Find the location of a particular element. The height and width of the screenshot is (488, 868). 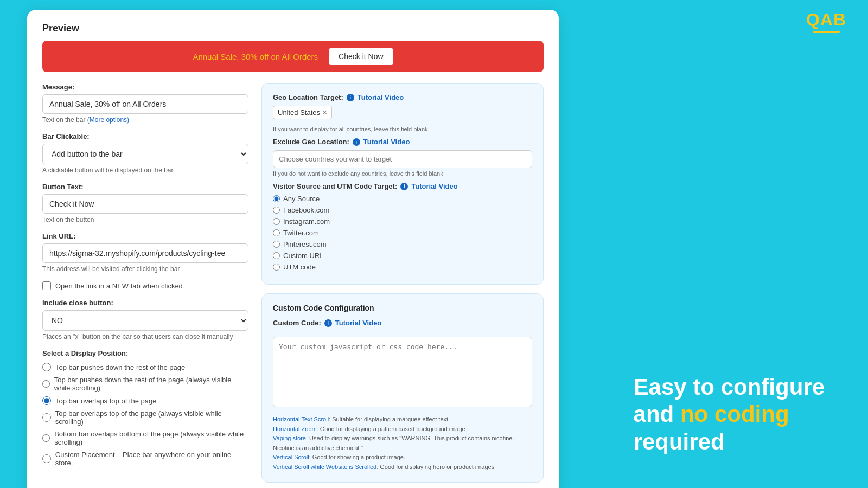

display-position-group: Select a Display Position: Top bar pushe… is located at coordinates (145, 408).